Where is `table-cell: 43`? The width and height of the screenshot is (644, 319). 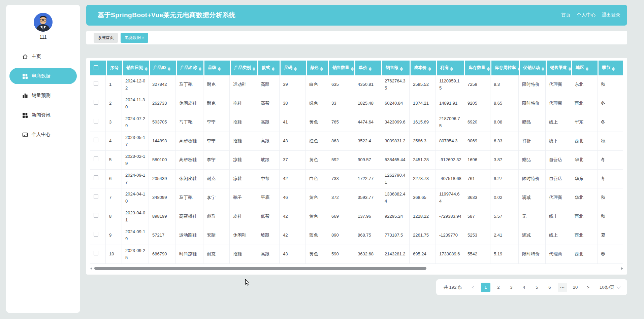
table-cell: 43 is located at coordinates (293, 141).